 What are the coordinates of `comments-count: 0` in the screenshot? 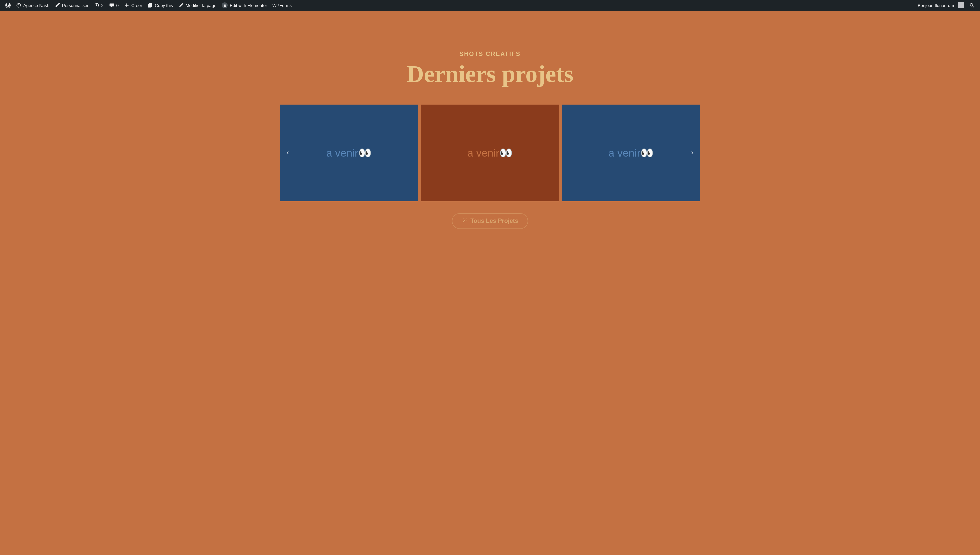 It's located at (117, 5).